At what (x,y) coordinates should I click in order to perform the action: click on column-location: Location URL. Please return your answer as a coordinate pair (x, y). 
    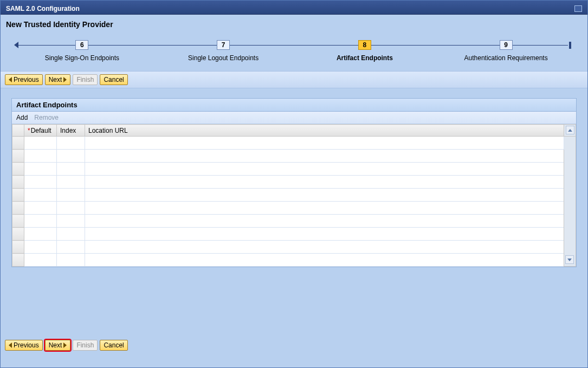
    Looking at the image, I should click on (325, 131).